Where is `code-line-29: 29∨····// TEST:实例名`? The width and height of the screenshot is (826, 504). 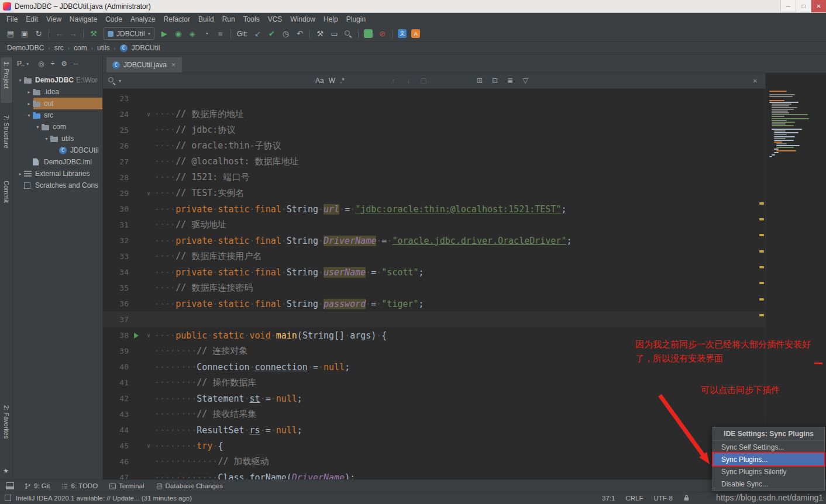
code-line-29: 29∨····// TEST:实例名 is located at coordinates (434, 193).